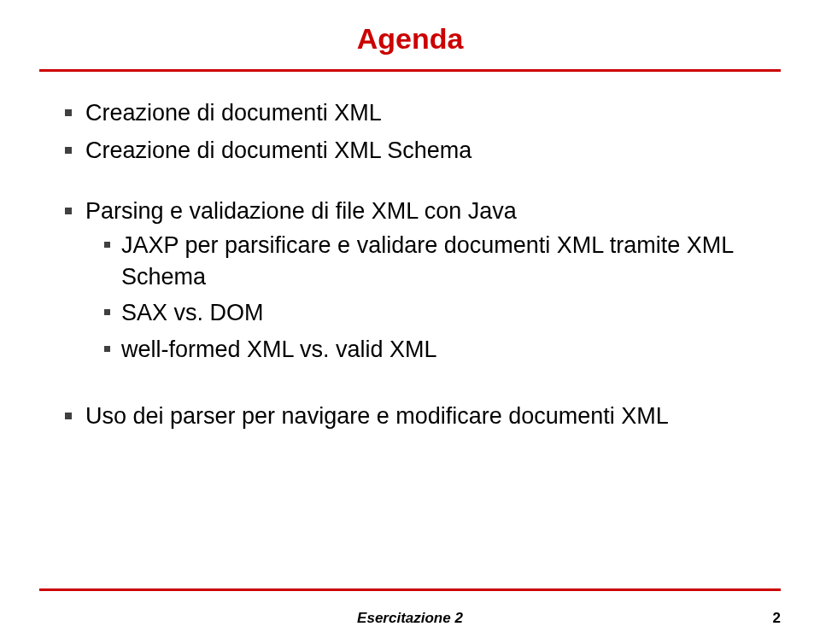 This screenshot has height=644, width=820. Describe the element at coordinates (410, 32) in the screenshot. I see `slide-title: Agenda` at that location.